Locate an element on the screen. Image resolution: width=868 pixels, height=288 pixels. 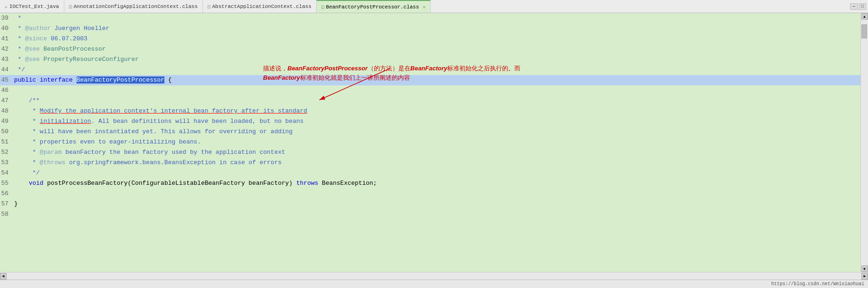
code-line-43: 43 * @see PropertyResourceConfigurer is located at coordinates (430, 60).